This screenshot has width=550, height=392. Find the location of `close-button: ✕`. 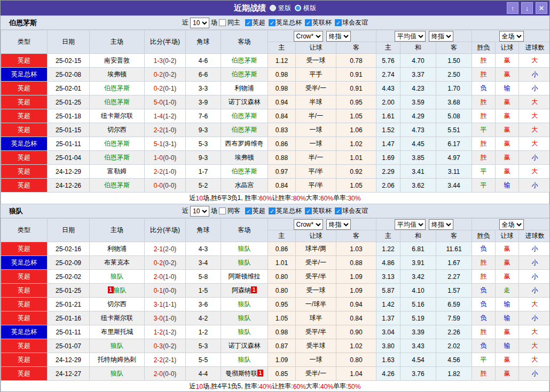

close-button: ✕ is located at coordinates (541, 8).